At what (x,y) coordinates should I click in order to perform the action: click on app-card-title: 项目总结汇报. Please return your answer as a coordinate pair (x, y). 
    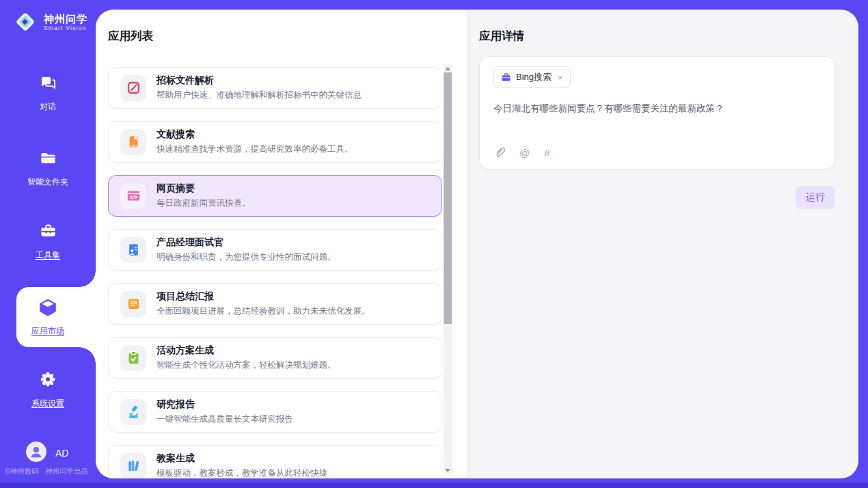
    Looking at the image, I should click on (264, 297).